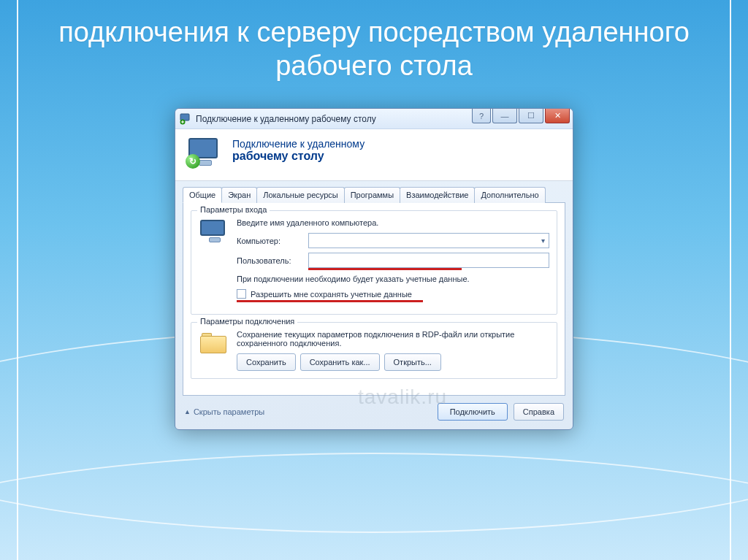 This screenshot has height=560, width=748. I want to click on chevron-up-icon: ▲, so click(187, 412).